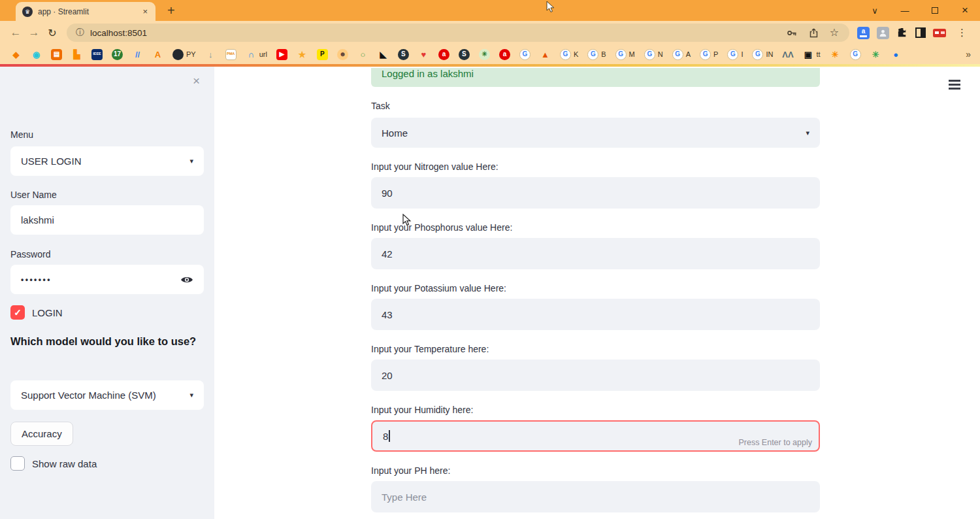 Image resolution: width=980 pixels, height=519 pixels. Describe the element at coordinates (158, 55) in the screenshot. I see `bookmark-item: A` at that location.